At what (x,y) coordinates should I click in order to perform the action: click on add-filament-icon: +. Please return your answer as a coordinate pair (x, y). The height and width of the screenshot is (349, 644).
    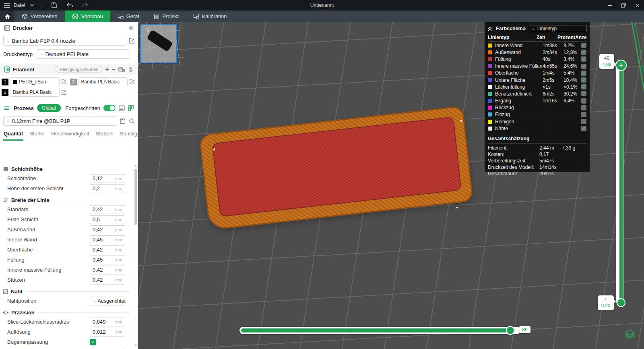
    Looking at the image, I should click on (107, 69).